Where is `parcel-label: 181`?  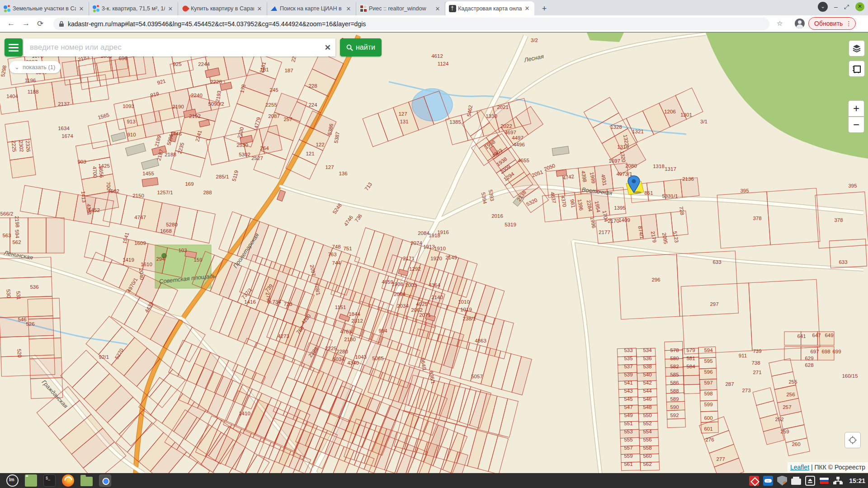 parcel-label: 181 is located at coordinates (264, 70).